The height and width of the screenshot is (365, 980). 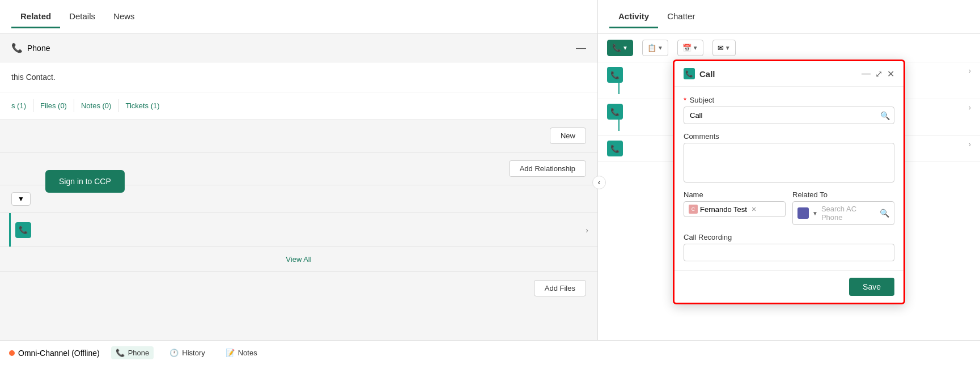 I want to click on call-dialog-footer: Save, so click(x=789, y=287).